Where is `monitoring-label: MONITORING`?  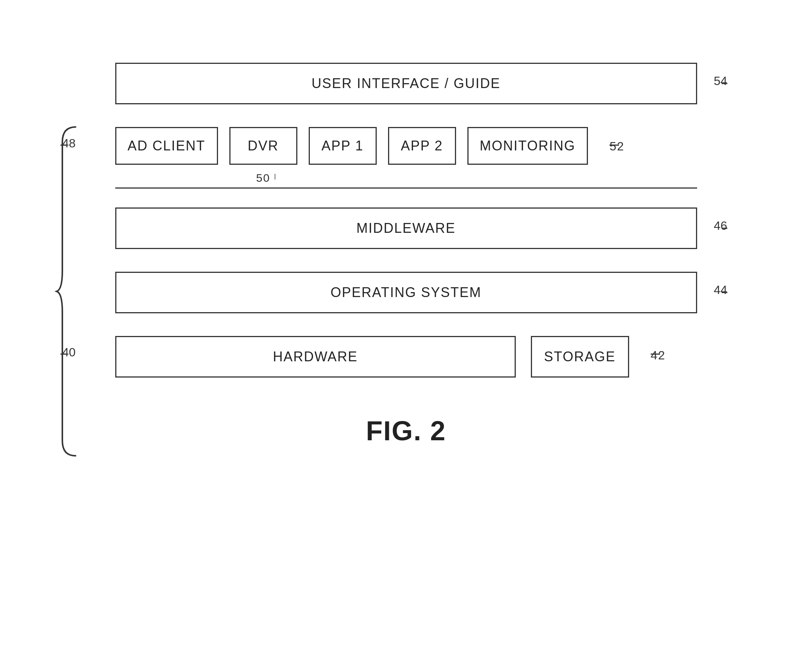
monitoring-label: MONITORING is located at coordinates (527, 146).